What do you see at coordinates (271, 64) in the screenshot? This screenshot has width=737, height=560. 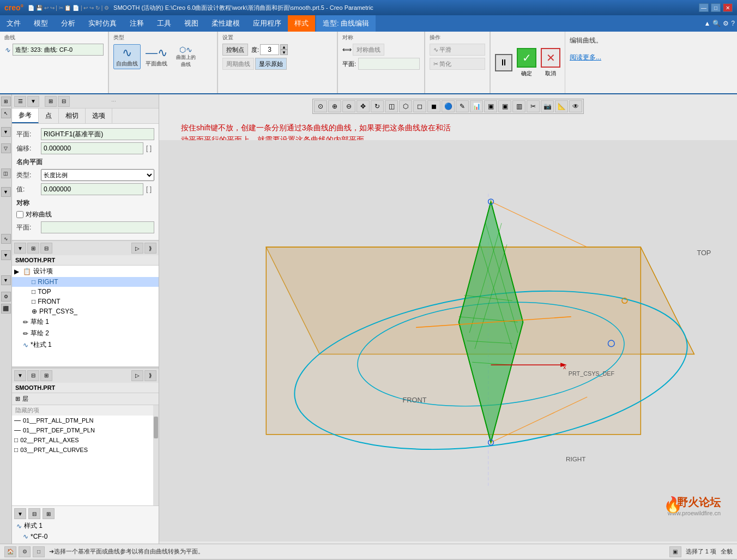 I see `show-original-button: 显示原始` at bounding box center [271, 64].